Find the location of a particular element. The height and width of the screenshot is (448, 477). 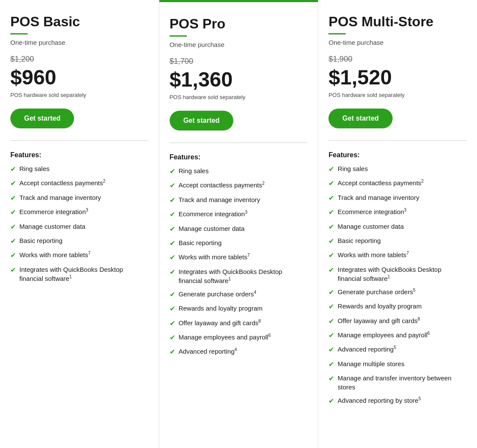

feature-text-basic-3: Ecommerce integration3 is located at coordinates (54, 212).